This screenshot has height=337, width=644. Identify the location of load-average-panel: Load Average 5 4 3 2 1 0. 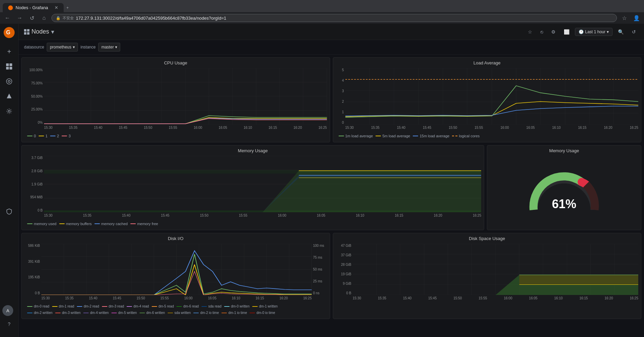
(487, 100).